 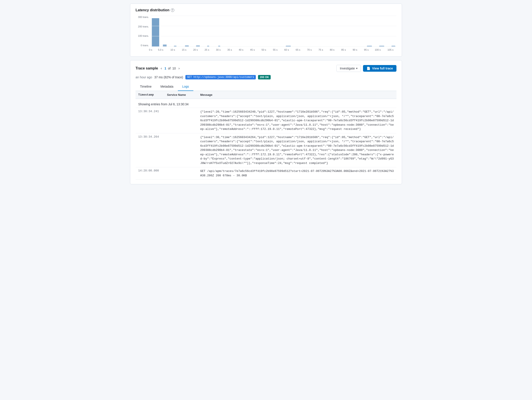 I want to click on trace-status-badge: 200 OK, so click(x=264, y=77).